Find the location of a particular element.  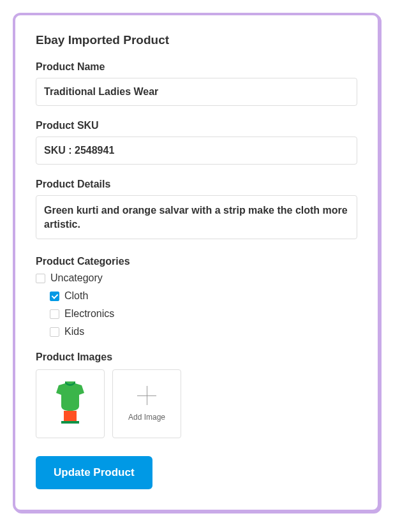

category-item-cloth: Cloth is located at coordinates (196, 296).